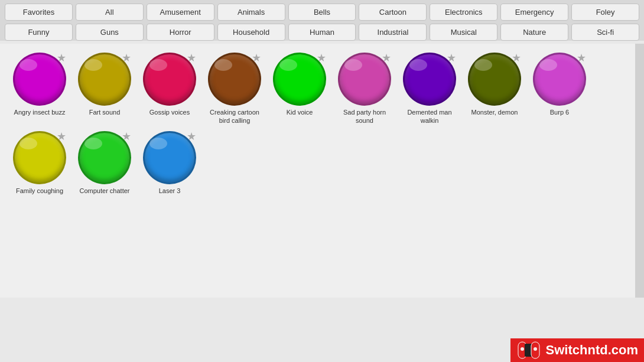 This screenshot has width=644, height=362. Describe the element at coordinates (170, 191) in the screenshot. I see `sound-label: Laser 3` at that location.